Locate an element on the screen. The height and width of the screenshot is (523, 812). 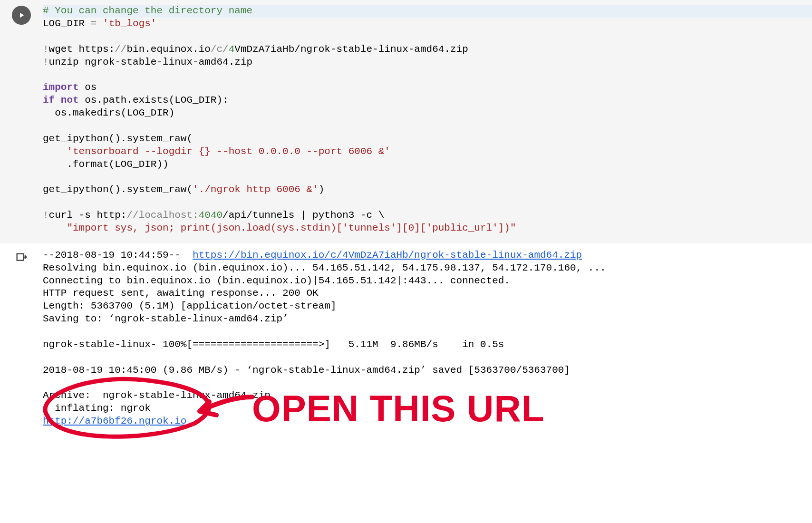
output-expand-button is located at coordinates (21, 258).